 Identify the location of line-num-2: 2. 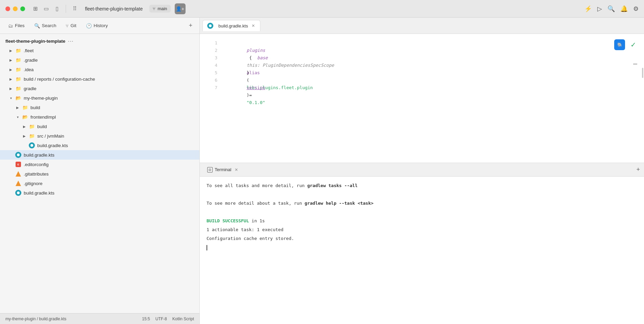
(210, 50).